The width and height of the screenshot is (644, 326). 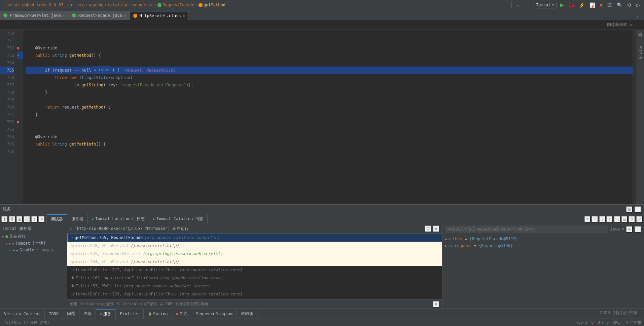 I want to click on tree-item-running: ▶ 正在运行, so click(x=34, y=237).